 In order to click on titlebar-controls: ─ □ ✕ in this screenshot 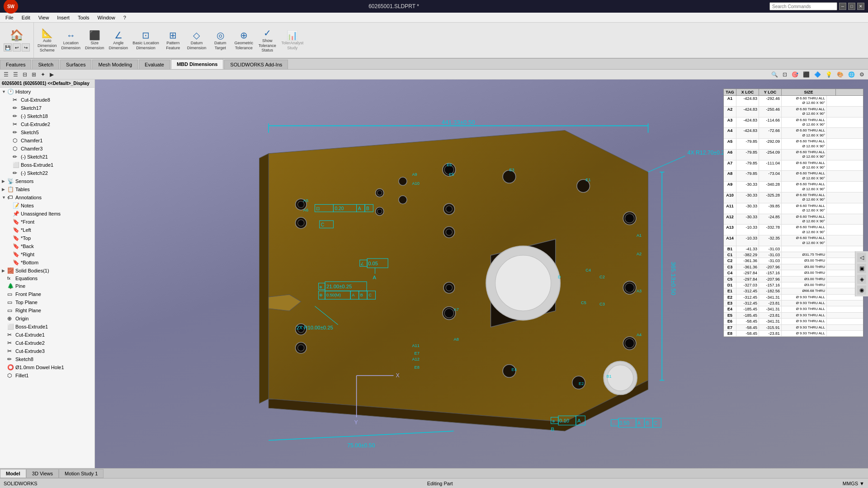, I will do `click(817, 6)`.